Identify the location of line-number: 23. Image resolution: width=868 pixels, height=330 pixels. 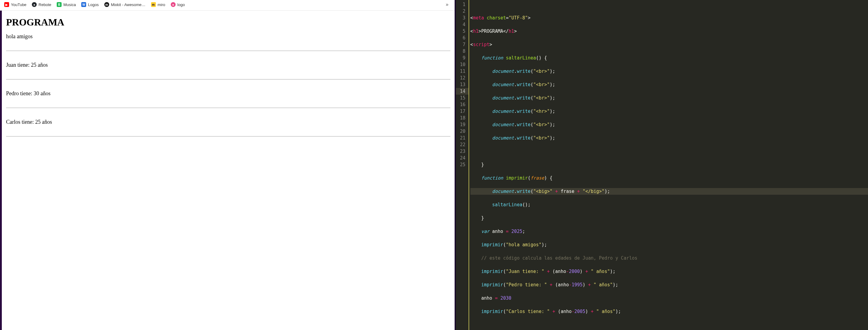
(463, 151).